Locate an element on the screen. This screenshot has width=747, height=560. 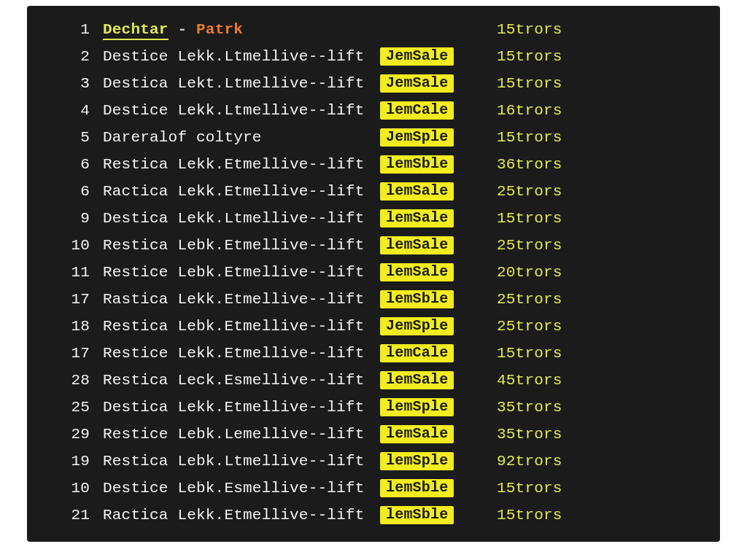
row-title: Restica Leck.Esmellive--lift is located at coordinates (241, 381).